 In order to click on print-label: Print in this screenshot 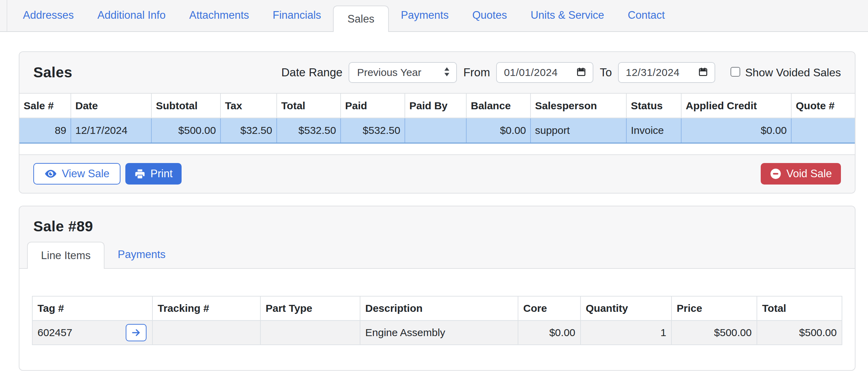, I will do `click(161, 174)`.